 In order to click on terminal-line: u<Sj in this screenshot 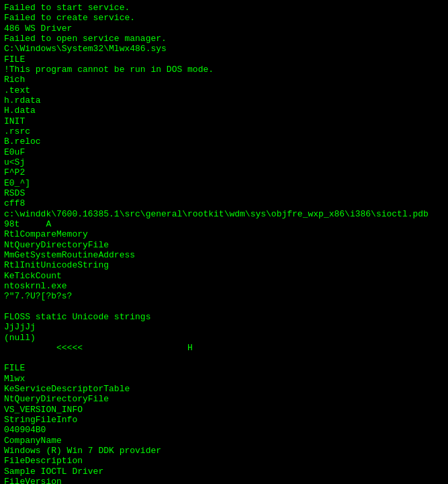, I will do `click(224, 163)`.